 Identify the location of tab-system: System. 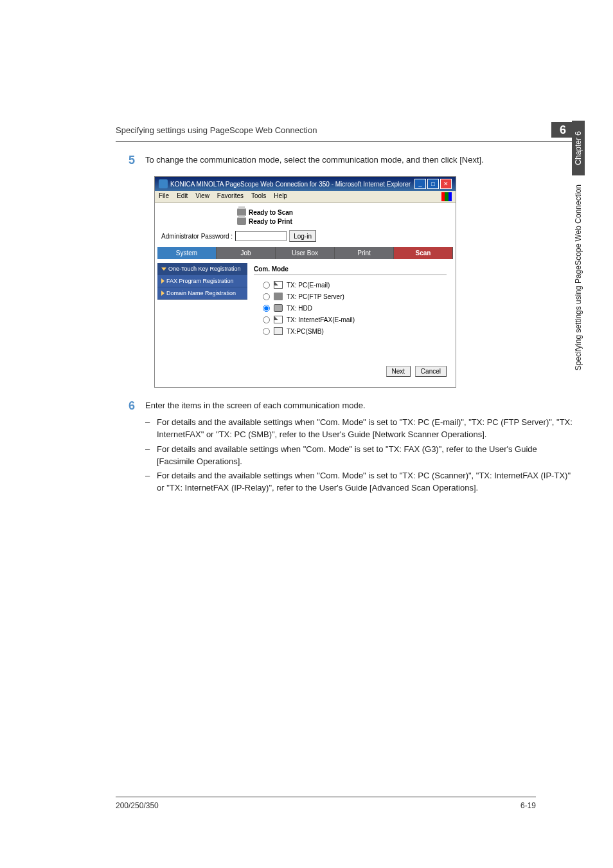
(187, 253).